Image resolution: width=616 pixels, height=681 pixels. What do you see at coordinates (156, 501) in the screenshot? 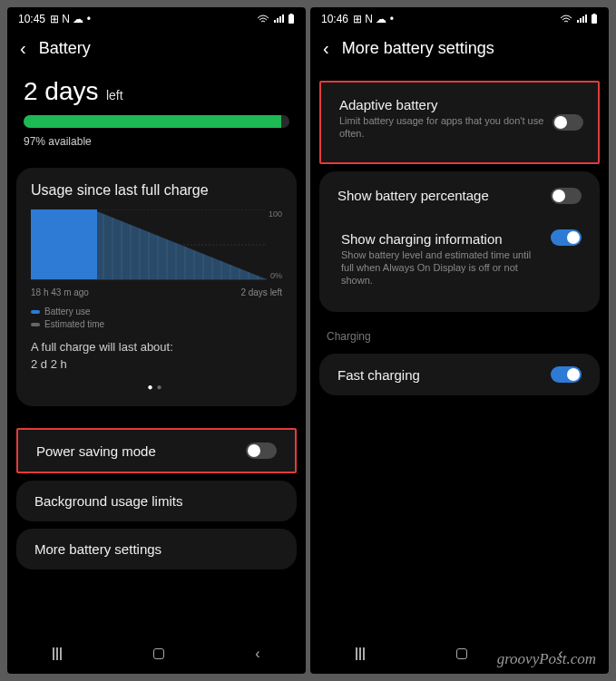
I see `row-bg-limits: Background usage limits` at bounding box center [156, 501].